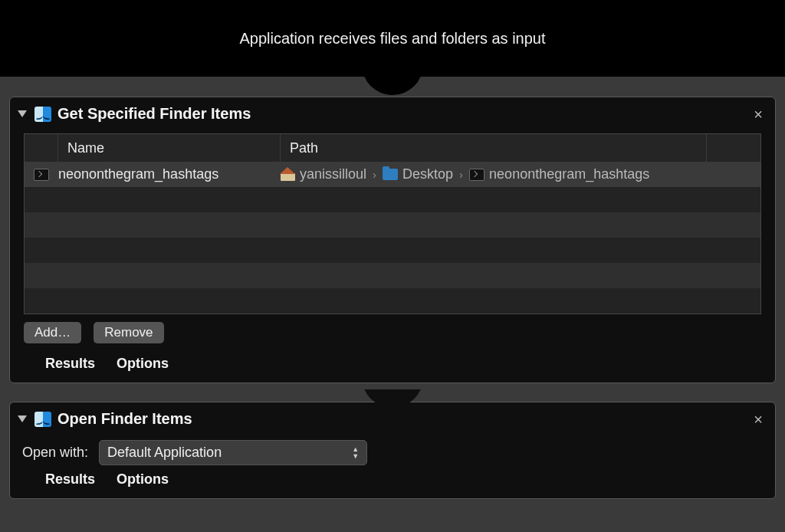 The width and height of the screenshot is (785, 532). Describe the element at coordinates (333, 175) in the screenshot. I see `path-segment: yanissilloul` at that location.